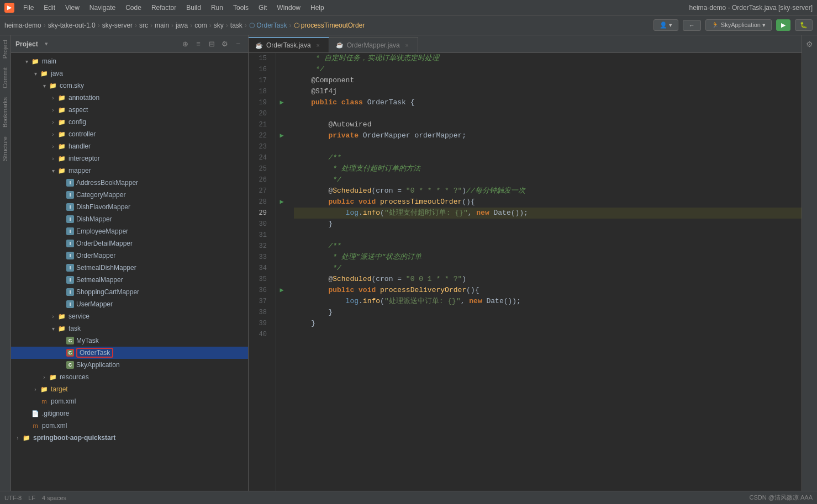  What do you see at coordinates (692, 25) in the screenshot?
I see `back-btn: ←` at bounding box center [692, 25].